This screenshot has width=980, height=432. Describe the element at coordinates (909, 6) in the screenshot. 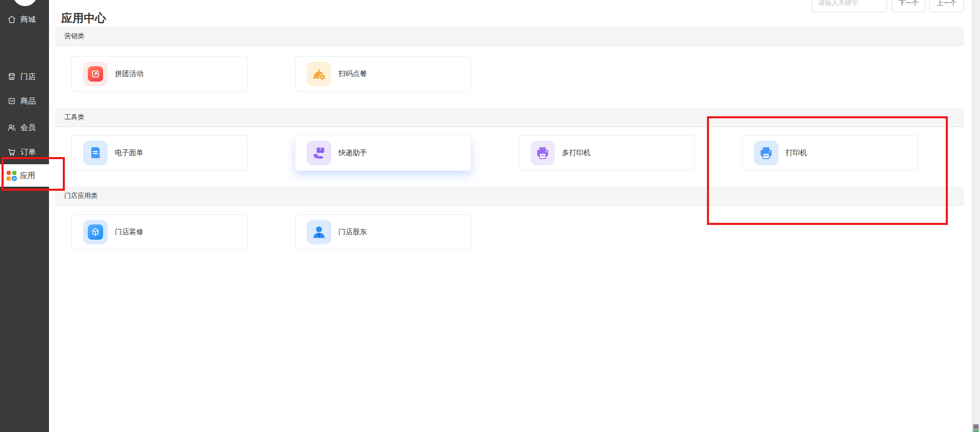

I see `next-button: 下一个` at that location.